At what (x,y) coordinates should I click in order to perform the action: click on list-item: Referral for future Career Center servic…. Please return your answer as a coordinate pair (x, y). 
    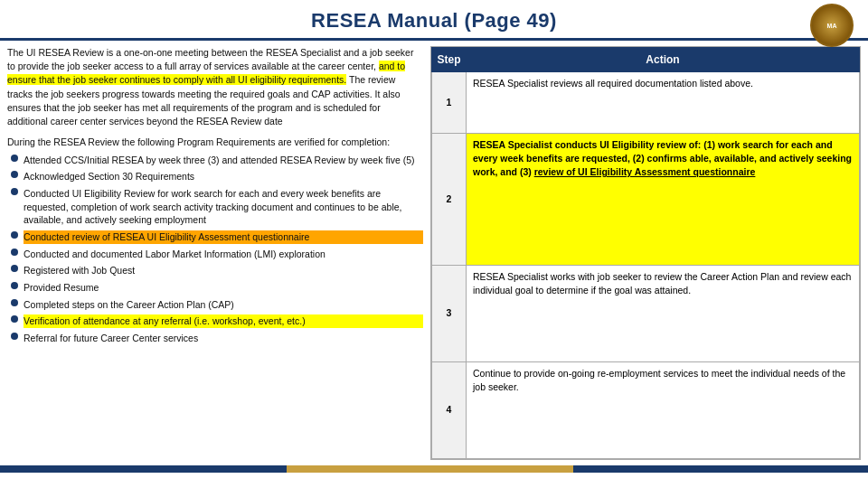
    Looking at the image, I should click on (217, 338).